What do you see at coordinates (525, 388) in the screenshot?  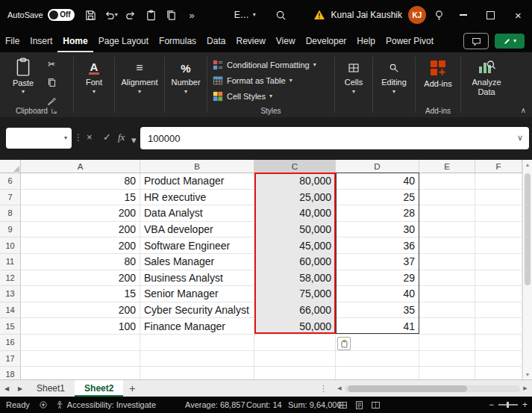 I see `hscroll-right-arrow: ▶` at bounding box center [525, 388].